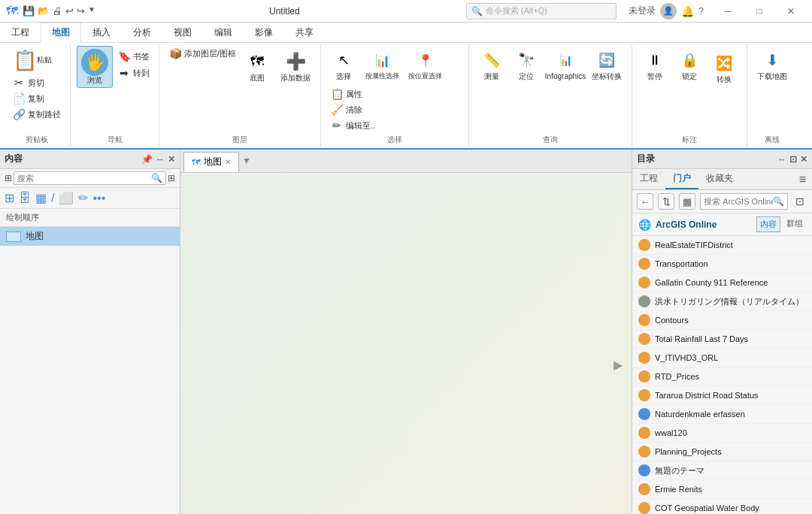 The height and width of the screenshot is (514, 812). I want to click on open-icon: 📂, so click(44, 11).